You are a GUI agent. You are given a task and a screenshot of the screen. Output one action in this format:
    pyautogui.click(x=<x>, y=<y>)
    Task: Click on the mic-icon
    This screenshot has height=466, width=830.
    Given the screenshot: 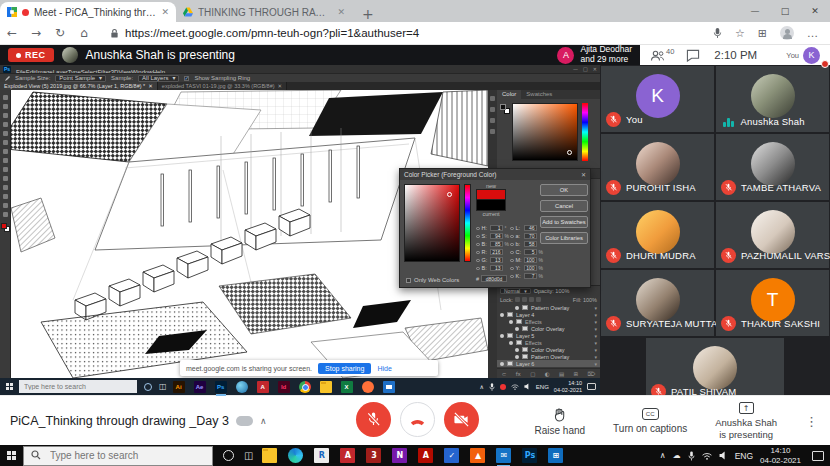 What is the action you would take?
    pyautogui.click(x=718, y=33)
    